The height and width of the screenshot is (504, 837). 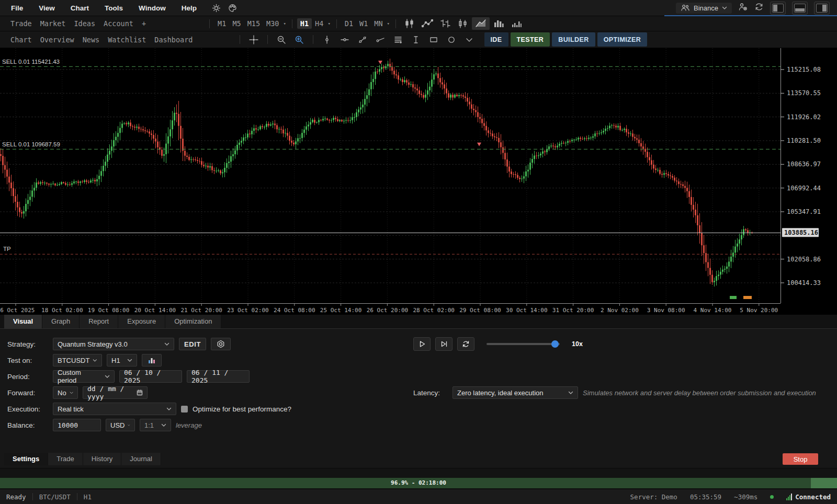 What do you see at coordinates (236, 24) in the screenshot?
I see `tf-m5: M5` at bounding box center [236, 24].